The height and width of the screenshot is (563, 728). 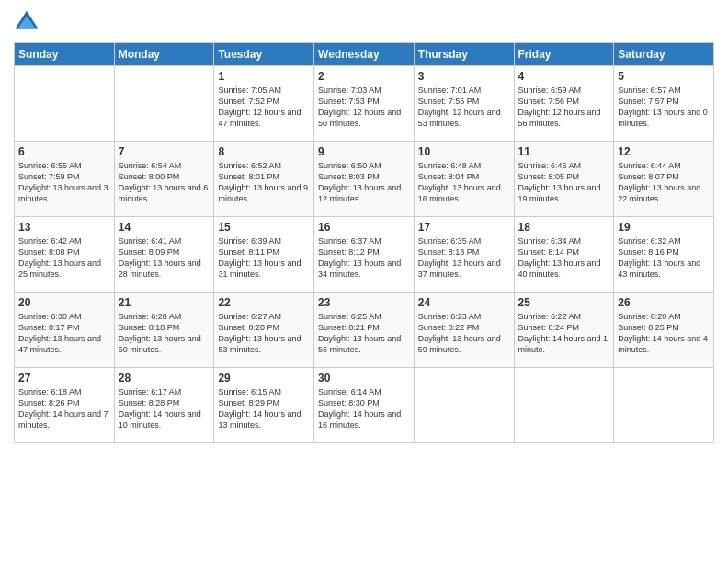 What do you see at coordinates (264, 303) in the screenshot?
I see `day-number: 22` at bounding box center [264, 303].